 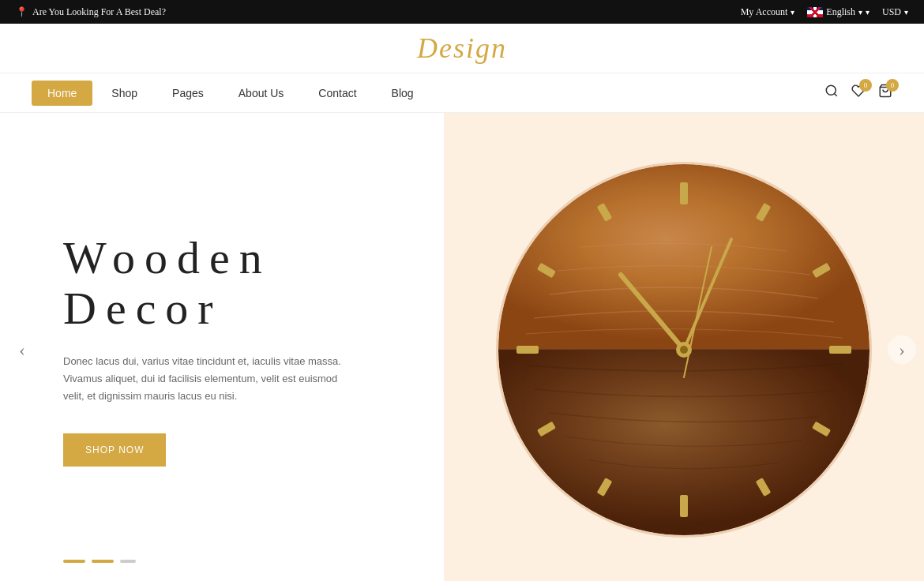 What do you see at coordinates (337, 93) in the screenshot?
I see `nav-item-contact: Contact` at bounding box center [337, 93].